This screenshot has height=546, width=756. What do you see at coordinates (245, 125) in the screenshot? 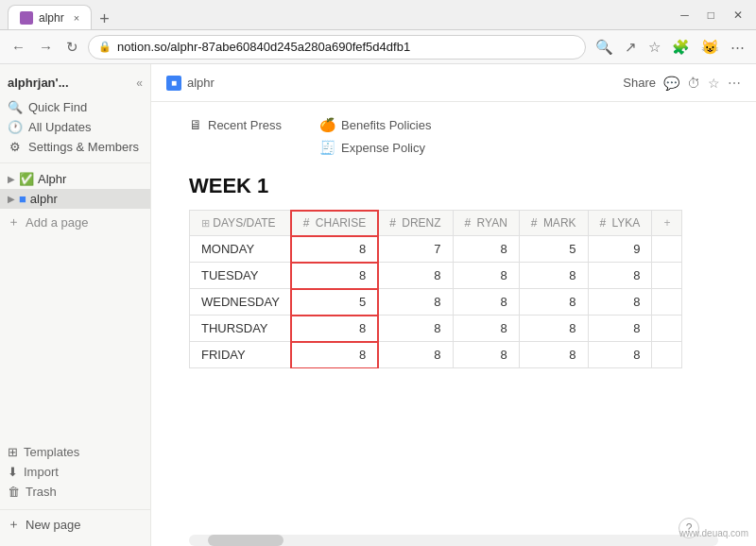
I see `recent-press-label: Recent Press` at bounding box center [245, 125].